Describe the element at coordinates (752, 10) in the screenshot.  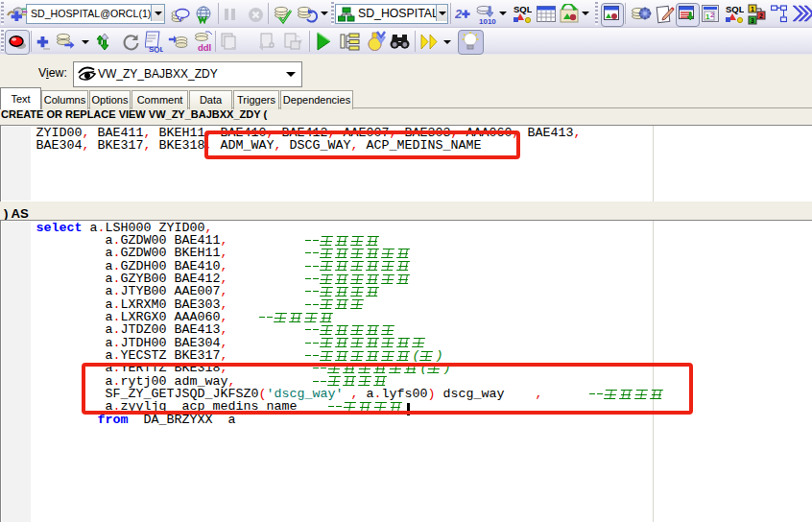
I see `svg-text: 1` at that location.